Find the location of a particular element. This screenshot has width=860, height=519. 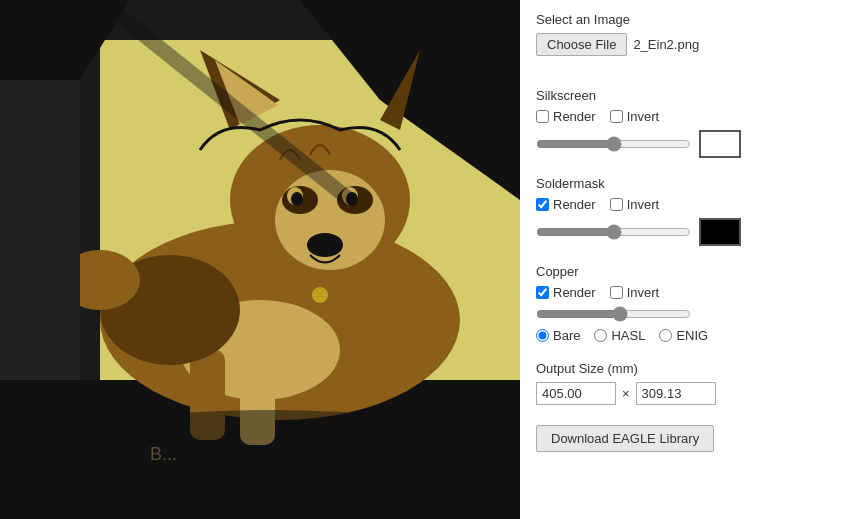

output-size-section: Output Size (mm) × is located at coordinates (690, 383).